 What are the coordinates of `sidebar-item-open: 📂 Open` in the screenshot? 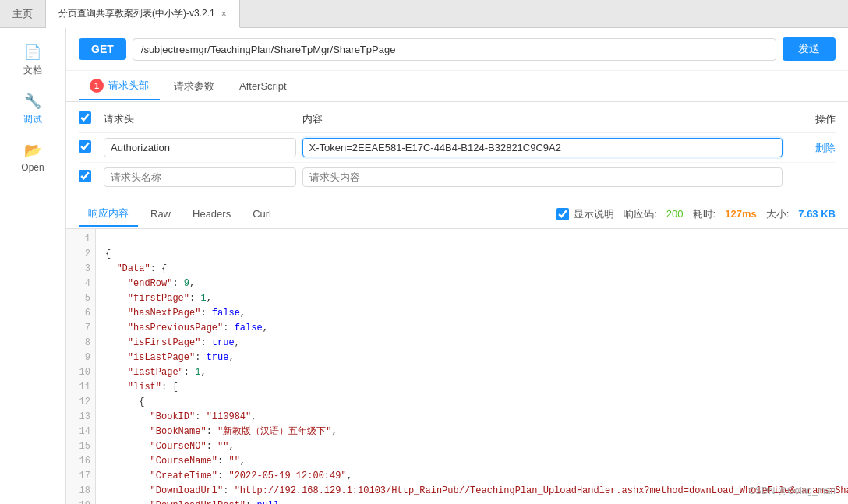 It's located at (33, 157).